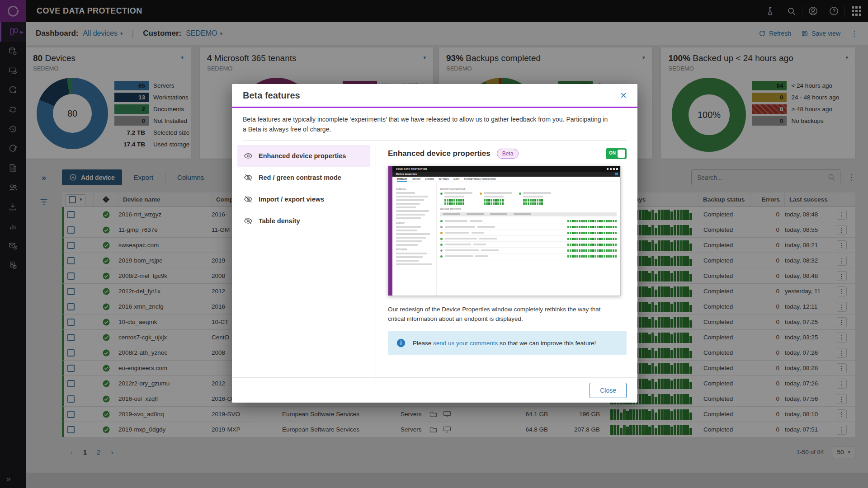 This screenshot has width=868, height=488. Describe the element at coordinates (616, 154) in the screenshot. I see `feature-toggle: ON` at that location.